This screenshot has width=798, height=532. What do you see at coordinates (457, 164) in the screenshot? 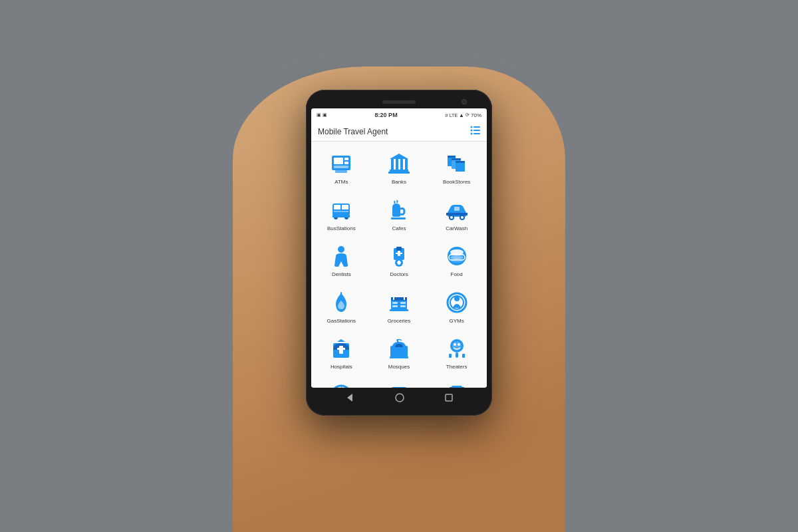
I see `bookstore-icon` at bounding box center [457, 164].